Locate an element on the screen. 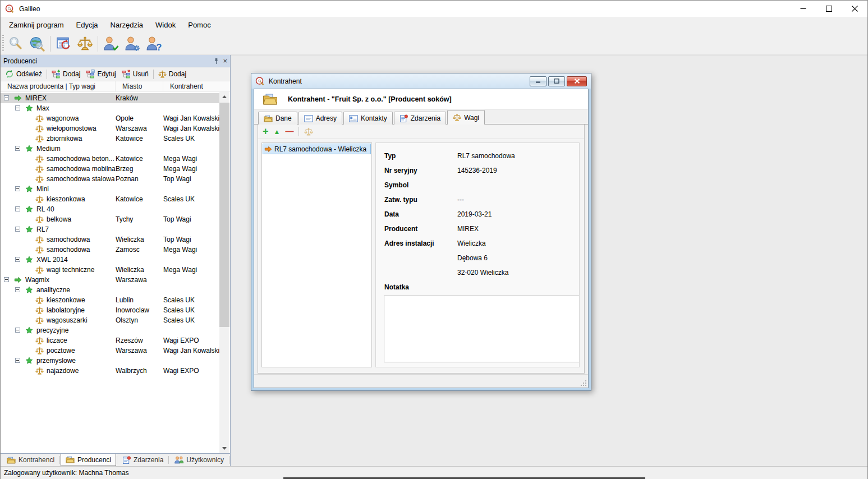  tree-row: samochodowa stalowaPoznanTop Wagi is located at coordinates (110, 179).